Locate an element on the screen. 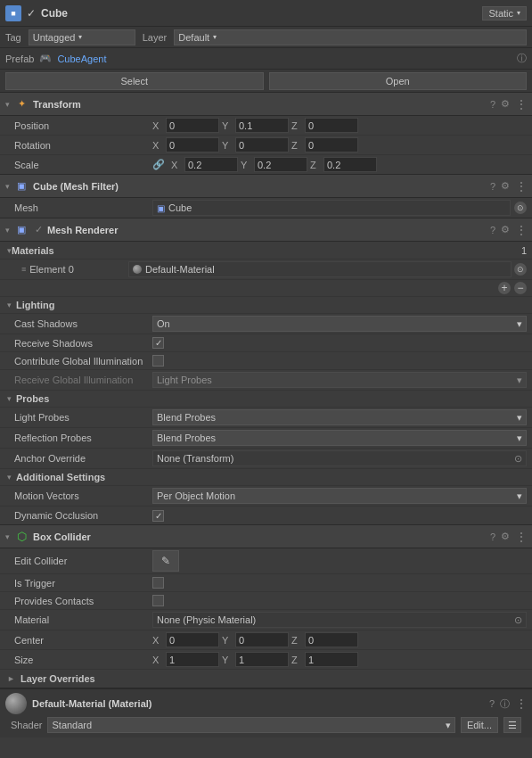 This screenshot has height=758, width=532. edit-collider-button: ✎ is located at coordinates (166, 561).